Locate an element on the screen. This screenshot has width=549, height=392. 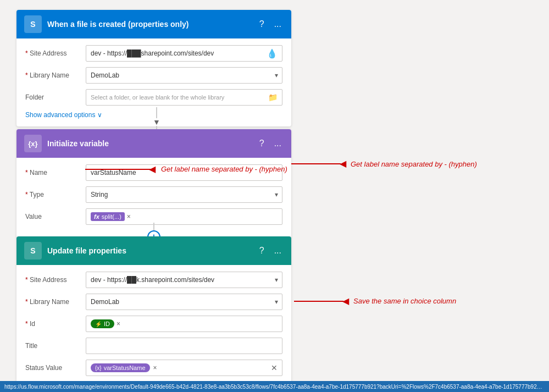
card1-actions: ? ... is located at coordinates (270, 24).